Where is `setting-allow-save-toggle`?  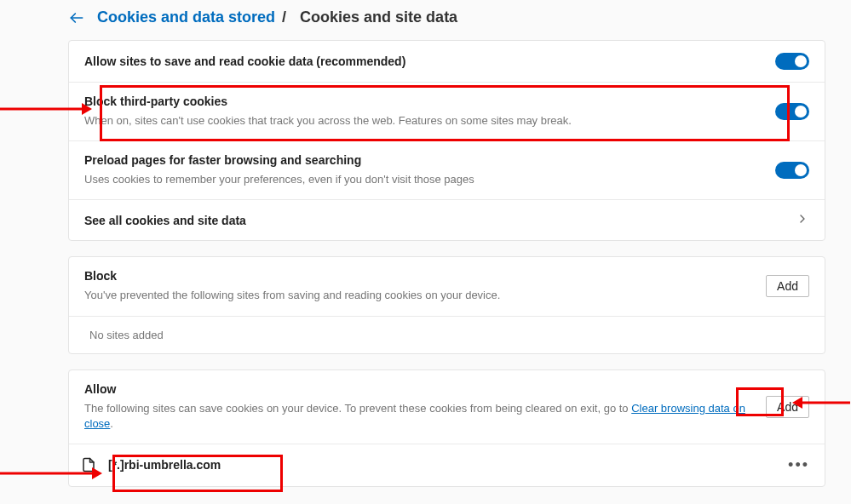 setting-allow-save-toggle is located at coordinates (792, 61).